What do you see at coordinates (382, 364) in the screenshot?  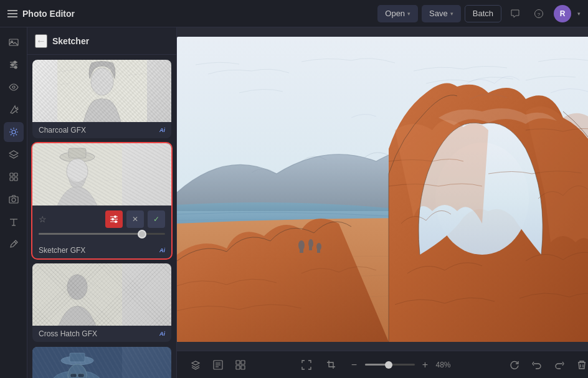 I see `bottom-toolbar: − + 48%` at bounding box center [382, 364].